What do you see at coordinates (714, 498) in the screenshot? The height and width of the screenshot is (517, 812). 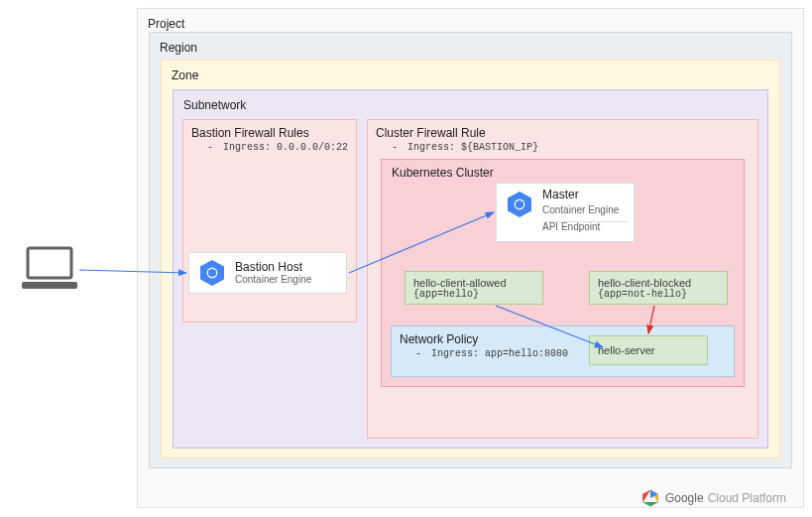 I see `gcp-logo: Google Cloud Platform` at bounding box center [714, 498].